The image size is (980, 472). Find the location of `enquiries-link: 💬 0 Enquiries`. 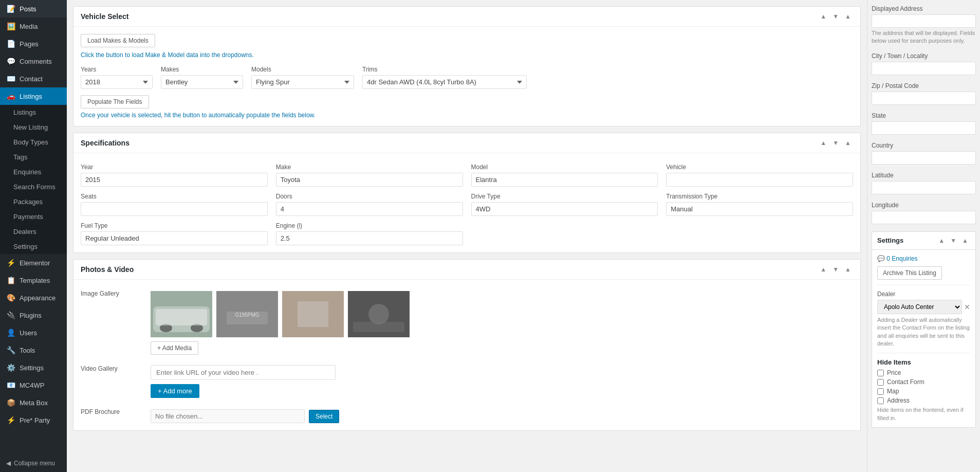

enquiries-link: 💬 0 Enquiries is located at coordinates (924, 259).